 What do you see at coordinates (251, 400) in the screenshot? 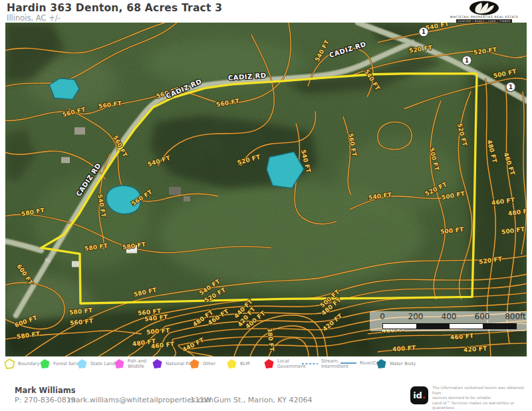
I see `office-address: 111W Gum St., Marion, KY 42064` at bounding box center [251, 400].